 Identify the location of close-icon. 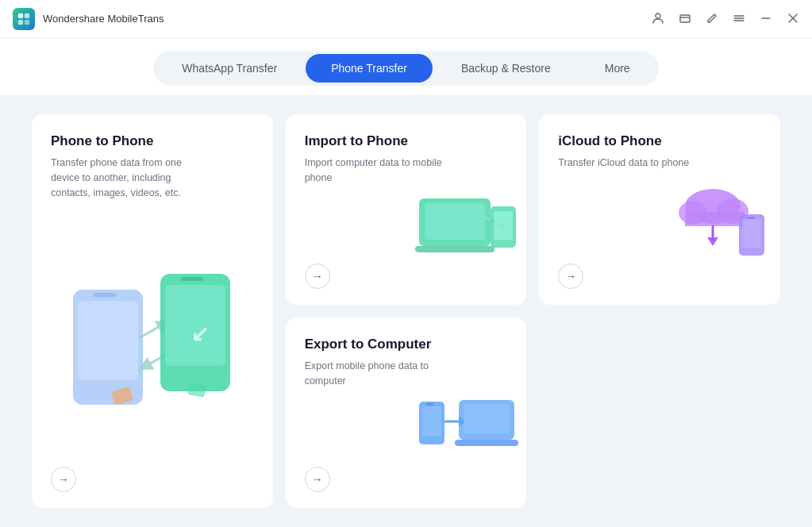
(793, 19).